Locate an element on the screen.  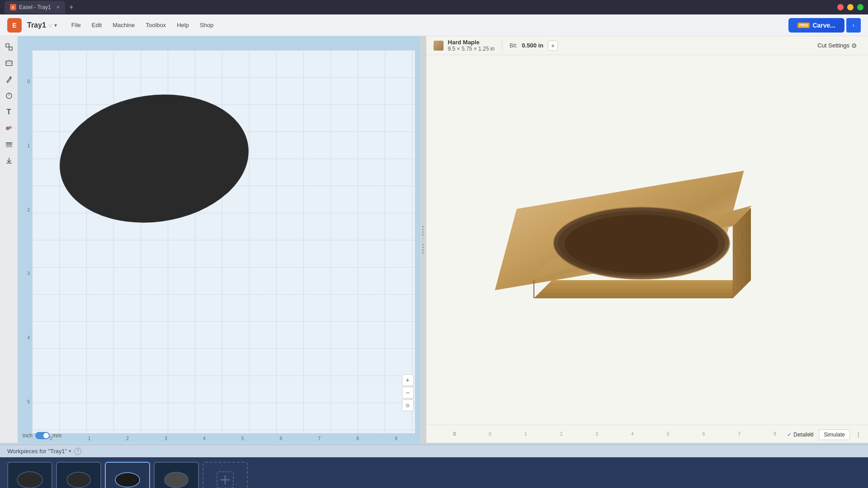
zoom-in-button: + is located at coordinates (408, 380).